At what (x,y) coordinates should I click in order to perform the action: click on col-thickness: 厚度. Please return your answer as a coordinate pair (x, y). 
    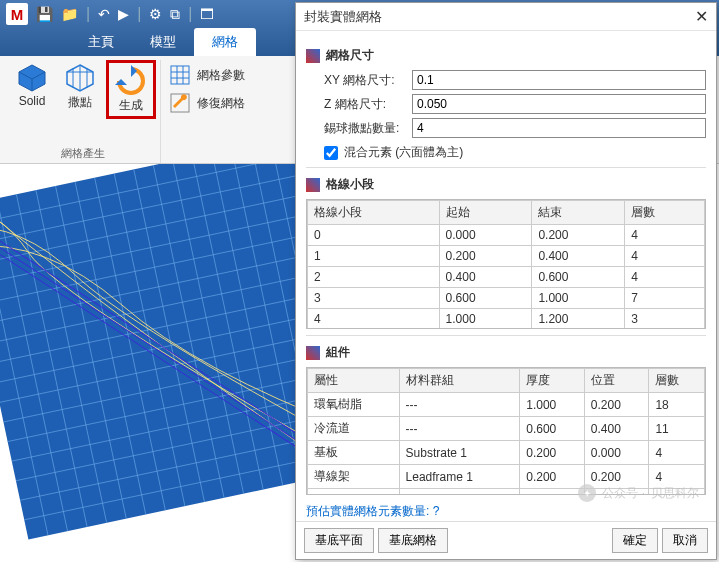
    Looking at the image, I should click on (552, 381).